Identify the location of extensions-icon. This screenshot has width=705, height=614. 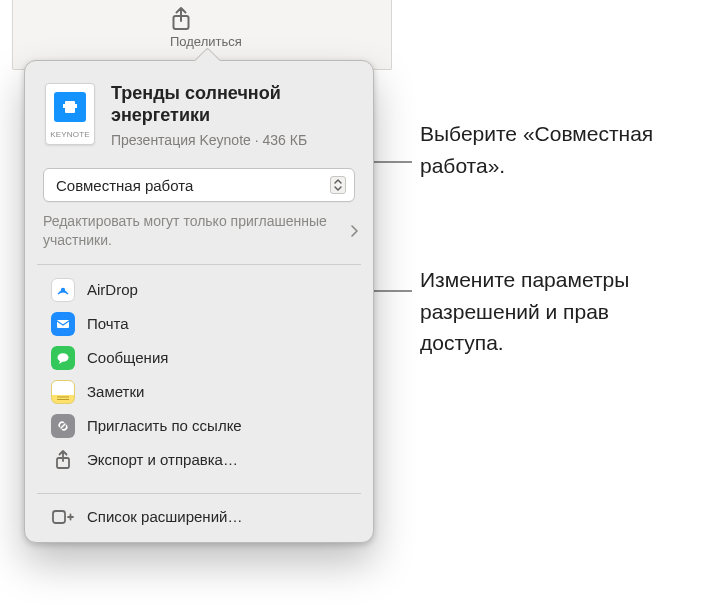
(63, 517).